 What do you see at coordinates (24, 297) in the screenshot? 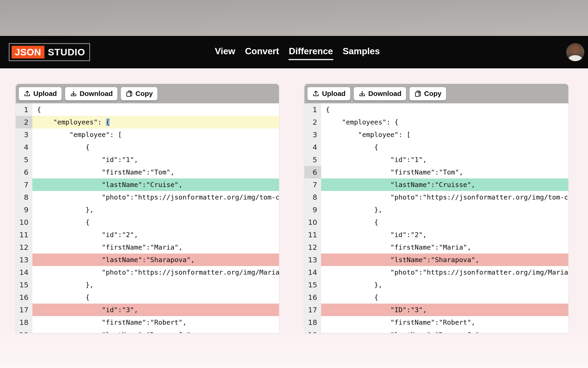
I see `line-number: 16` at bounding box center [24, 297].